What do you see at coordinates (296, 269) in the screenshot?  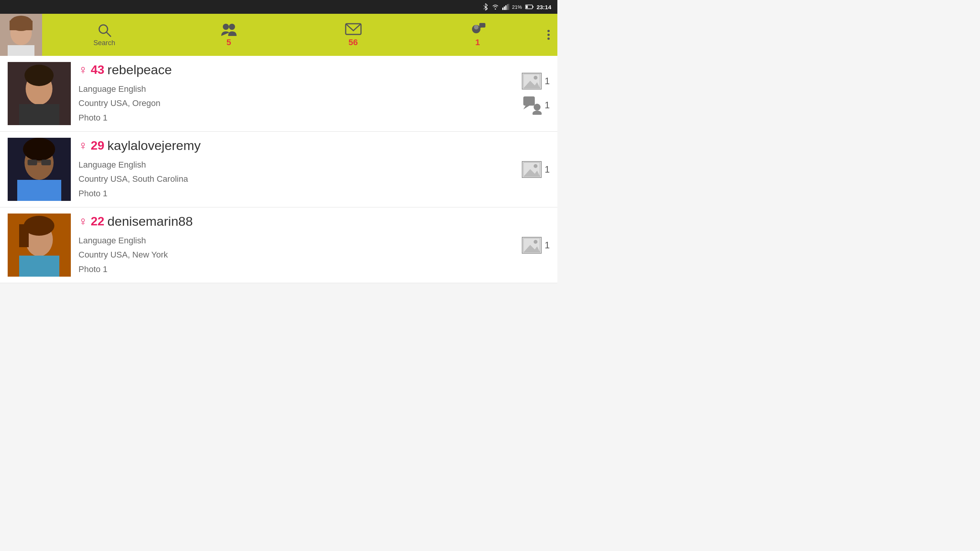 I see `photo-count-text-3: Photo 1` at bounding box center [296, 269].